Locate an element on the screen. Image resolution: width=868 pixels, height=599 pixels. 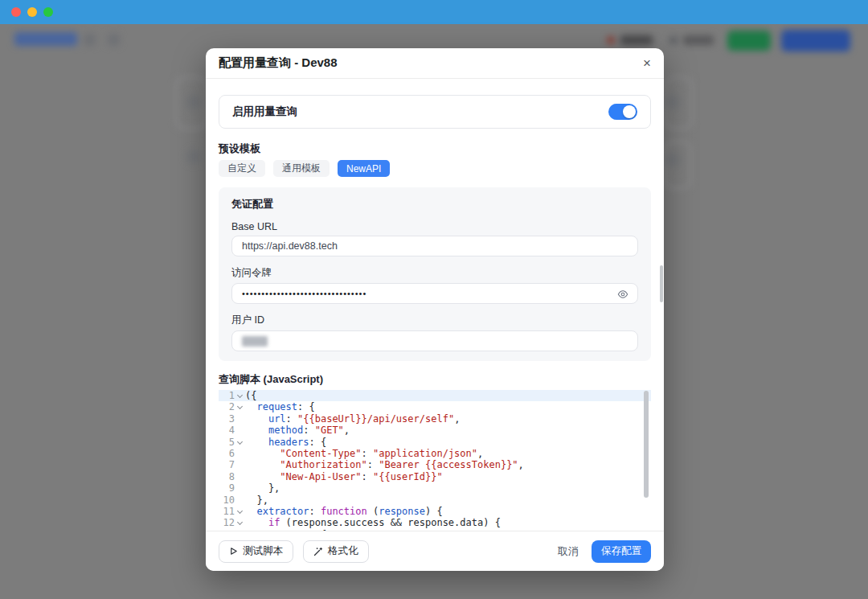
preset-template-label: 预设模板 is located at coordinates (435, 149).